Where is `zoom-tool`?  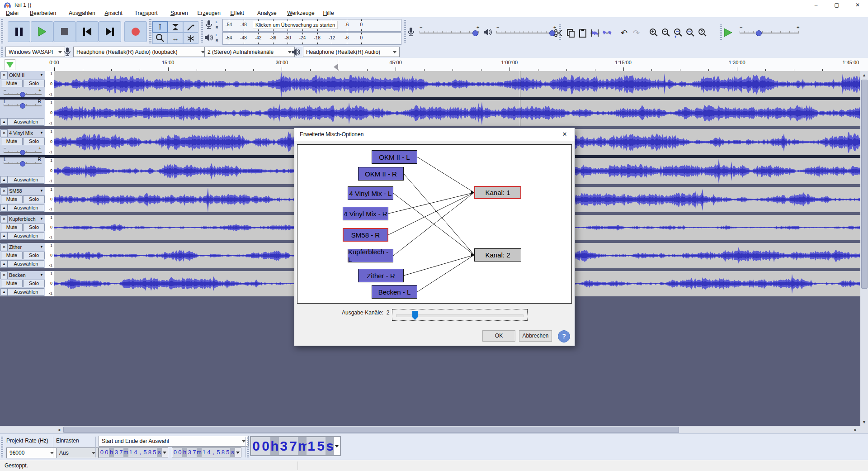 zoom-tool is located at coordinates (160, 38).